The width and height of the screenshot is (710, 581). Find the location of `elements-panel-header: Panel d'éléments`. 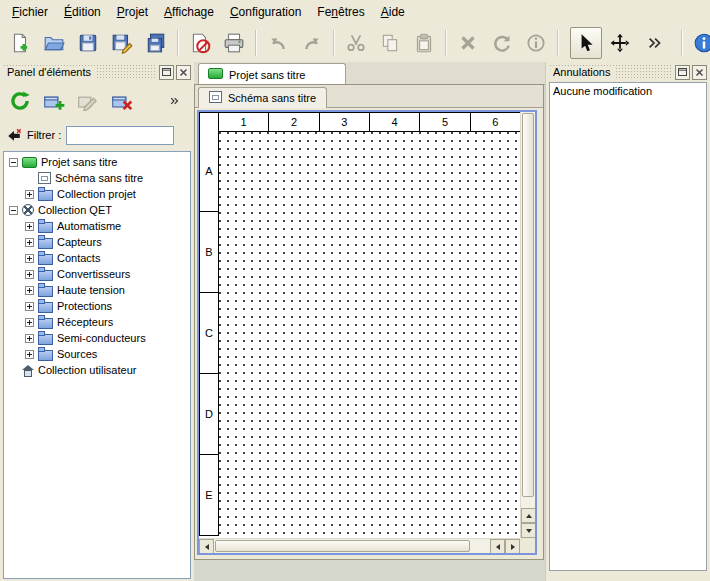

elements-panel-header: Panel d'éléments is located at coordinates (97, 72).